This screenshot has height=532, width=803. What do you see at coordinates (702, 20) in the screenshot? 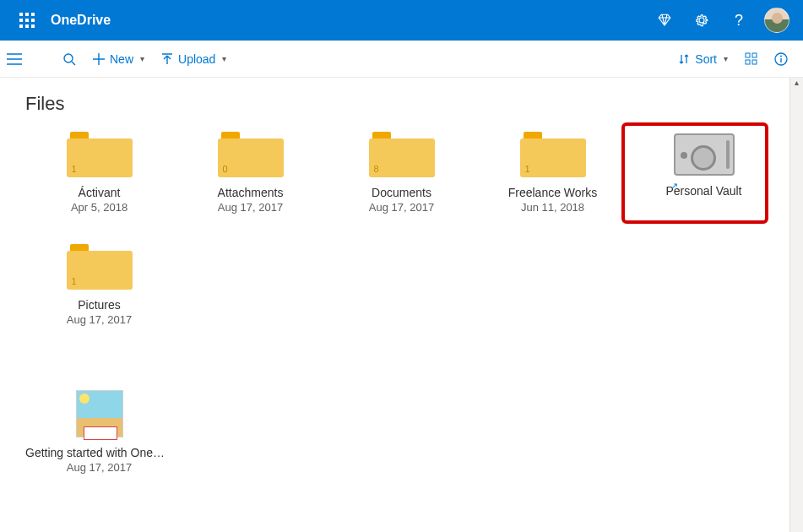
I see `settings-button` at bounding box center [702, 20].